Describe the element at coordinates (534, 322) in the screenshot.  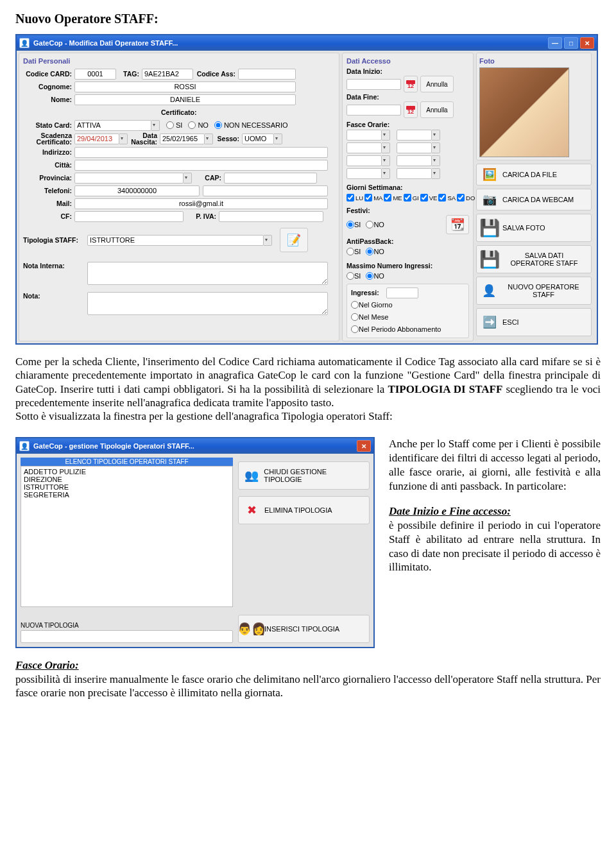
I see `esci-button: ➡️ESCI` at that location.